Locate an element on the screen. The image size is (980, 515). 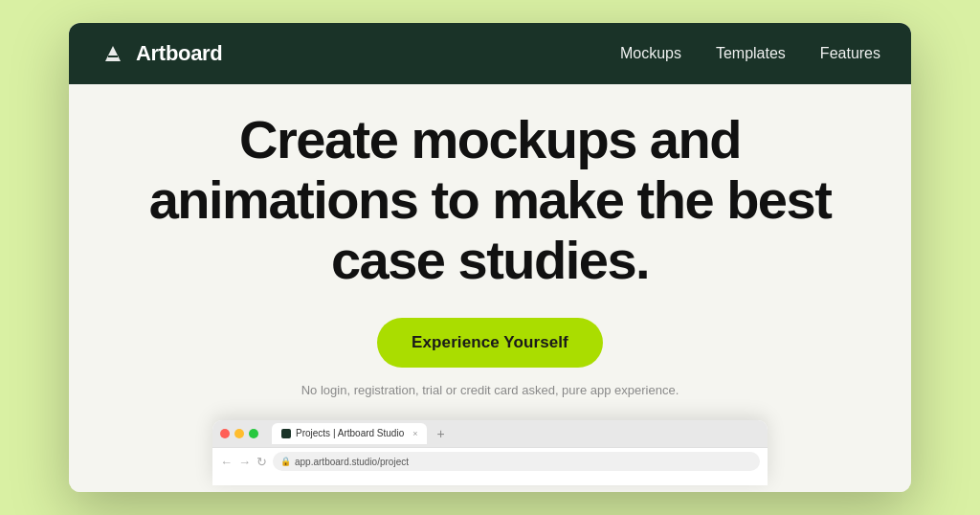
mini-browser-tab: Projects | Artboard Studio × is located at coordinates (349, 434).